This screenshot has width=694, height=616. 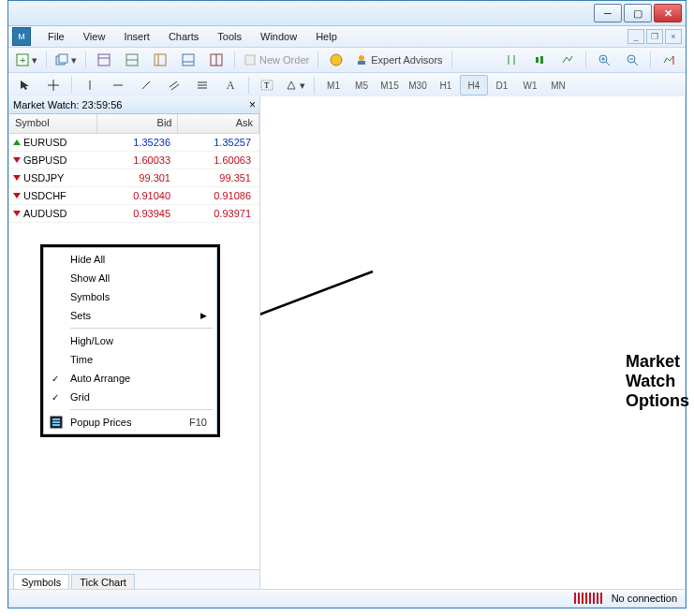 I want to click on symbol-name: EURUSD, so click(x=45, y=142).